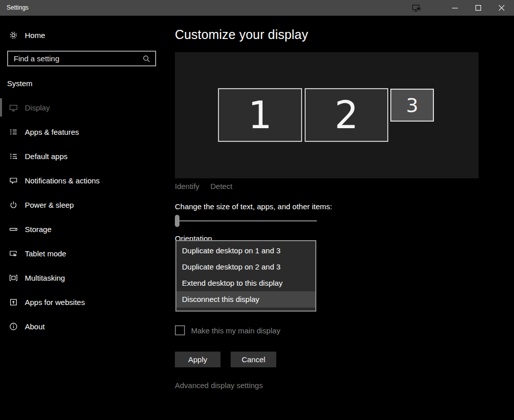  Describe the element at coordinates (13, 180) in the screenshot. I see `notifications-icon` at that location.